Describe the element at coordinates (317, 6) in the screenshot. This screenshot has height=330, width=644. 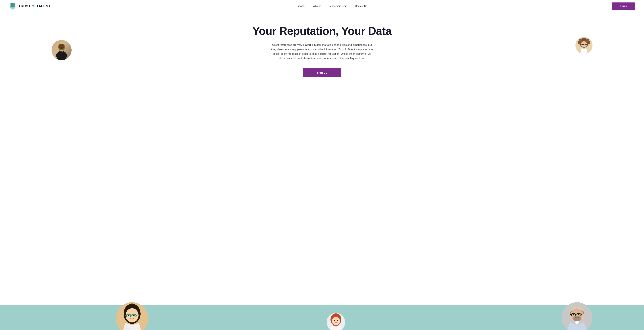
I see `nav-item-why-us: Why us` at that location.